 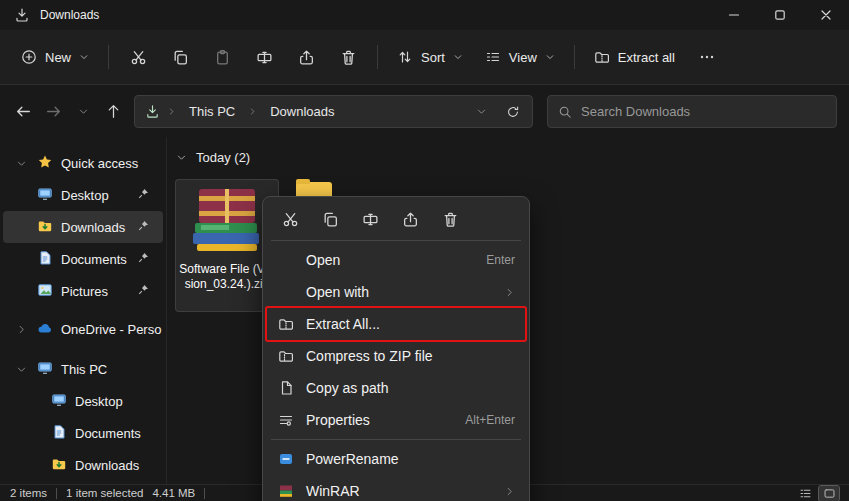 What do you see at coordinates (306, 57) in the screenshot?
I see `share-button` at bounding box center [306, 57].